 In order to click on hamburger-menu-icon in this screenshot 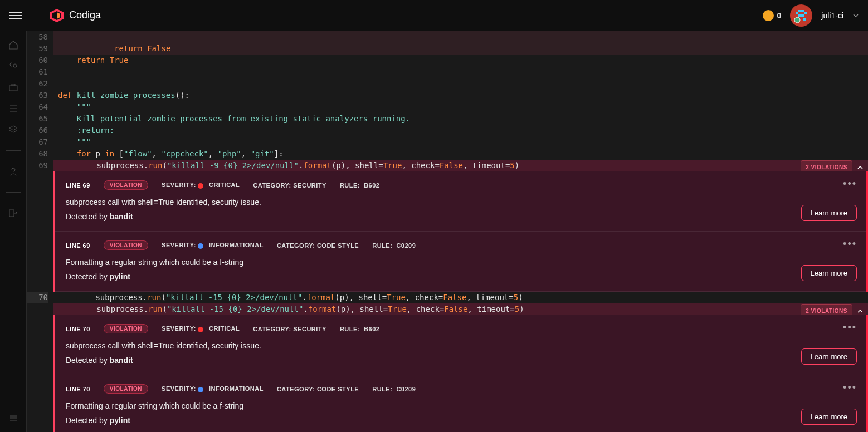, I will do `click(16, 16)`.